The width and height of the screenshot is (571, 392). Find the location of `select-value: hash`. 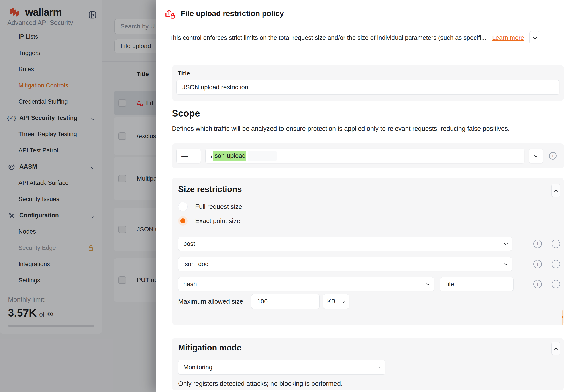

select-value: hash is located at coordinates (190, 284).